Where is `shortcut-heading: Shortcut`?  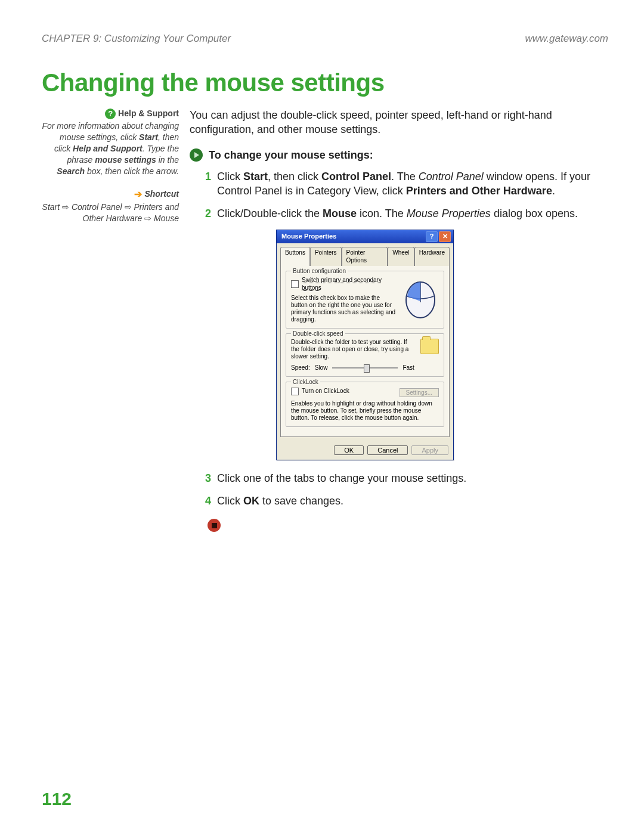
shortcut-heading: Shortcut is located at coordinates (162, 194).